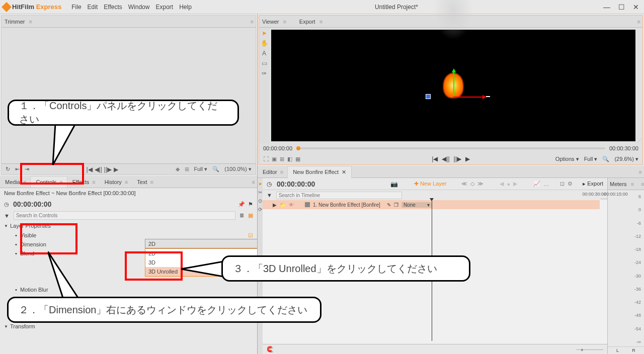  Describe the element at coordinates (139, 7) in the screenshot. I see `menu-window: Window` at that location.